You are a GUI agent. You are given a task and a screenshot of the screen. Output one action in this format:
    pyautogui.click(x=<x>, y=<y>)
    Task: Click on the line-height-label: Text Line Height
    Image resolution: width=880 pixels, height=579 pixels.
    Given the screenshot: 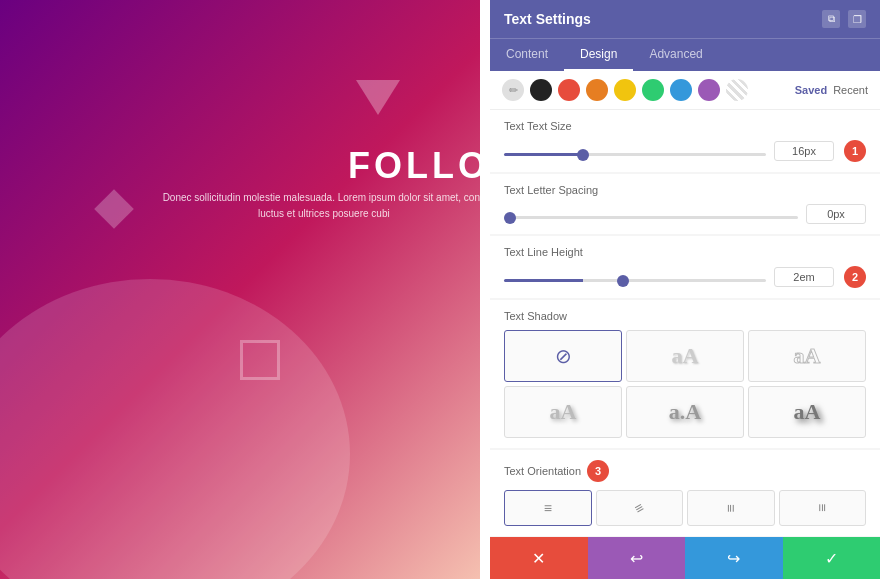 What is the action you would take?
    pyautogui.click(x=685, y=252)
    